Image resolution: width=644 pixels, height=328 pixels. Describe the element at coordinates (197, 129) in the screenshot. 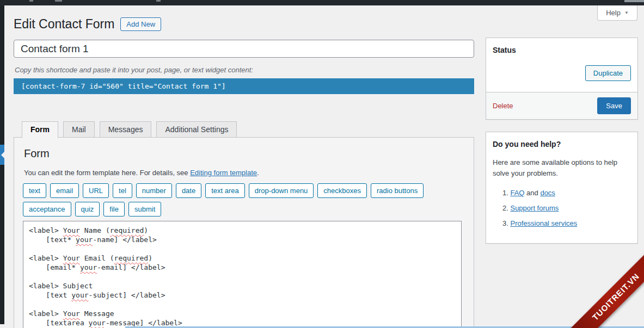

I see `tab-additional-settings: Additional Settings` at that location.